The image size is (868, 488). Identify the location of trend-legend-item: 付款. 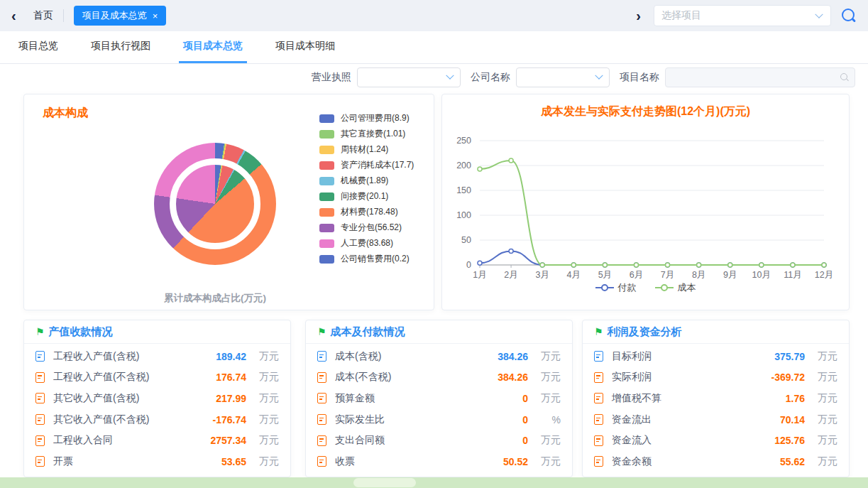
(616, 288).